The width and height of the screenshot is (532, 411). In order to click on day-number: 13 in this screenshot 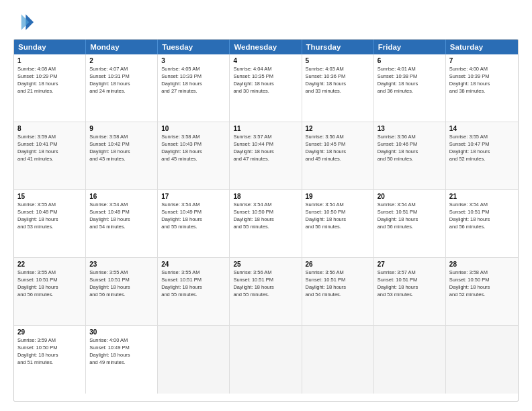, I will do `click(410, 129)`.